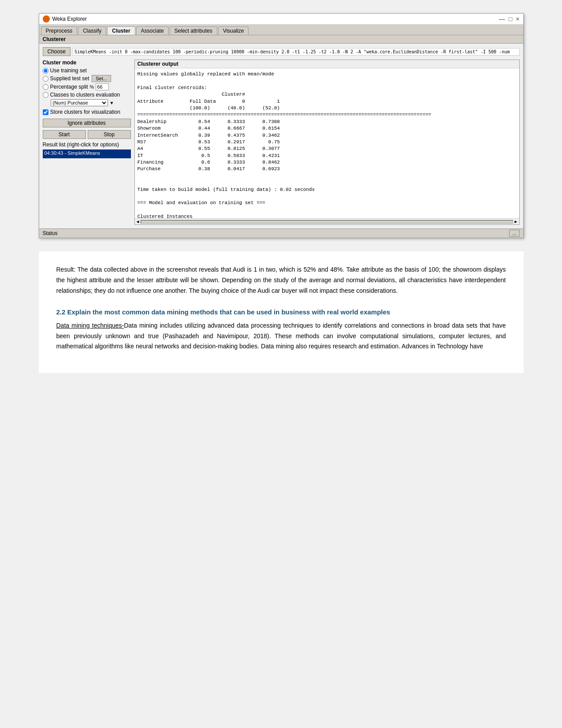  I want to click on weka-tabbar: Preprocess Classify Cluster Associate Se…, so click(281, 30).